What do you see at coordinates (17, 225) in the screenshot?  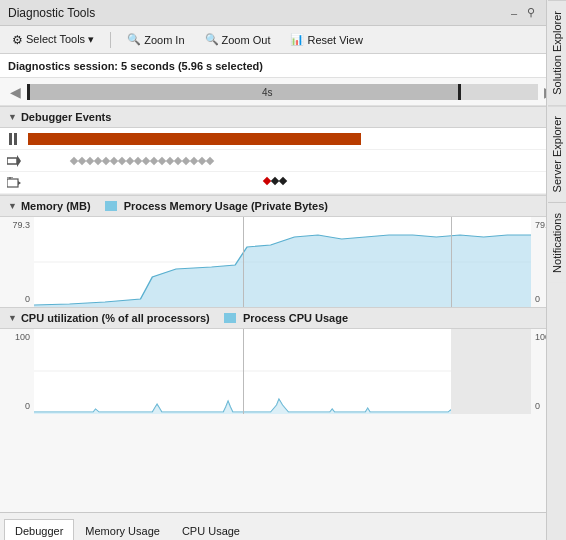 I see `memory-y-max: 79.3` at bounding box center [17, 225].